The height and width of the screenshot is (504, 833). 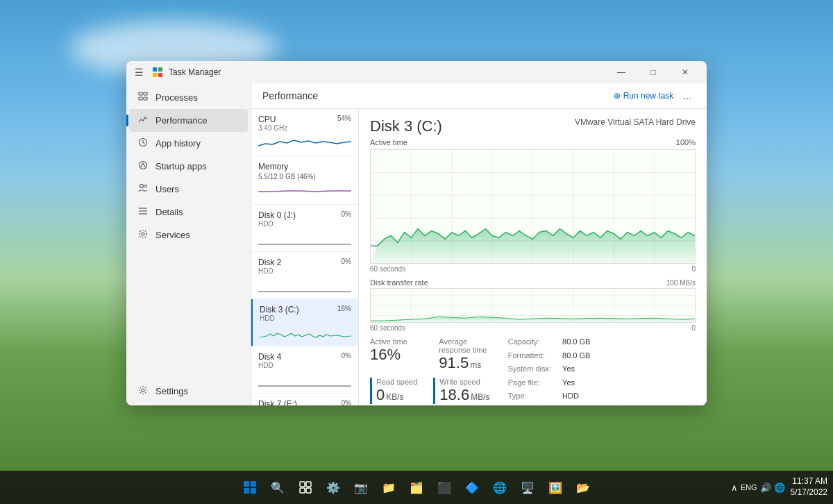 What do you see at coordinates (176, 97) in the screenshot?
I see `processes-label: Processes` at bounding box center [176, 97].